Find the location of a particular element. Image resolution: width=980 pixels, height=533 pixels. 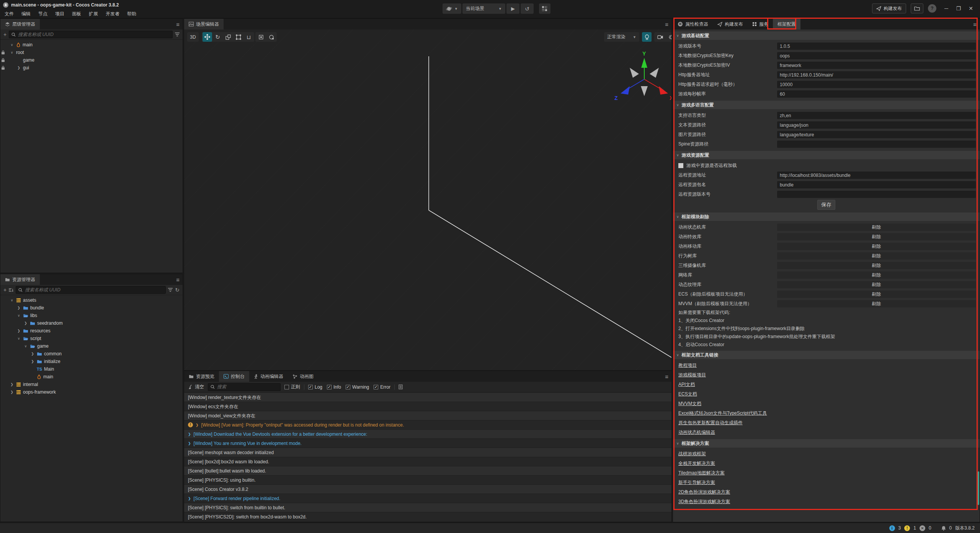

tree-node-common: ❯common is located at coordinates (91, 354).